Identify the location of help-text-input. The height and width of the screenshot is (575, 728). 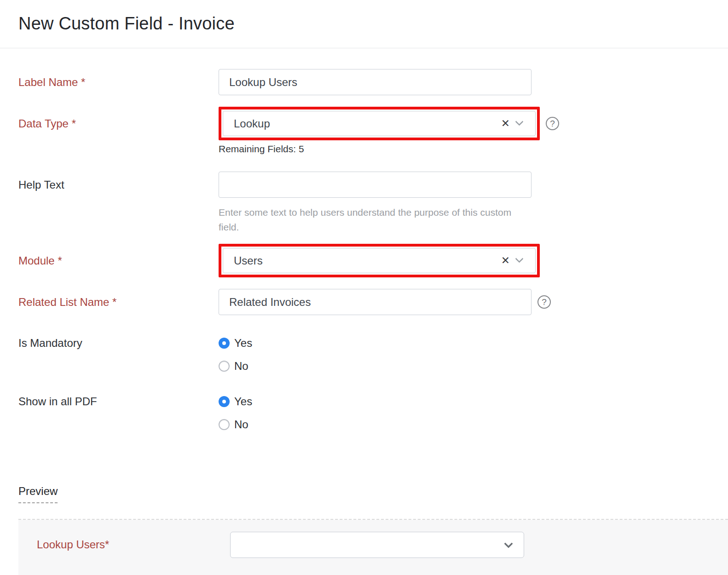
(375, 185).